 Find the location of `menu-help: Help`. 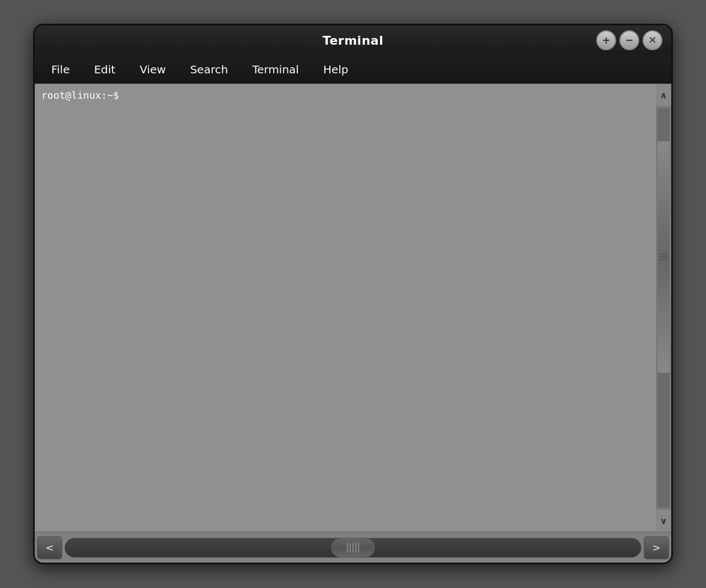

menu-help: Help is located at coordinates (336, 70).